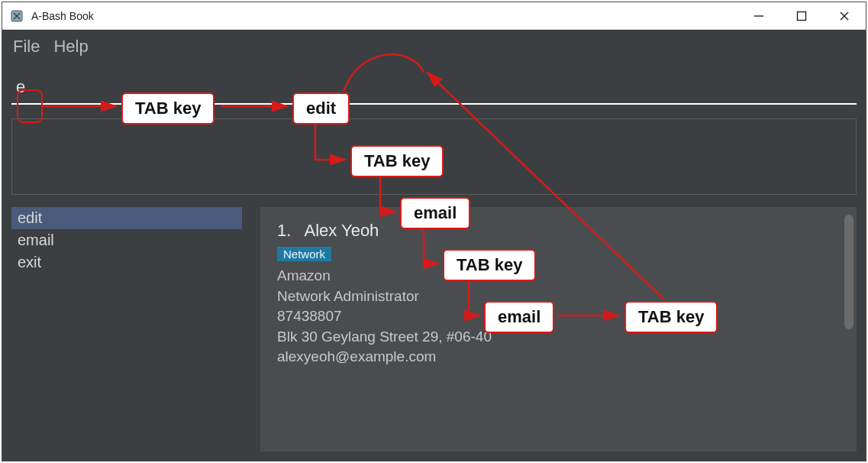 This screenshot has height=463, width=868. I want to click on person-role: Network Administrator, so click(559, 296).